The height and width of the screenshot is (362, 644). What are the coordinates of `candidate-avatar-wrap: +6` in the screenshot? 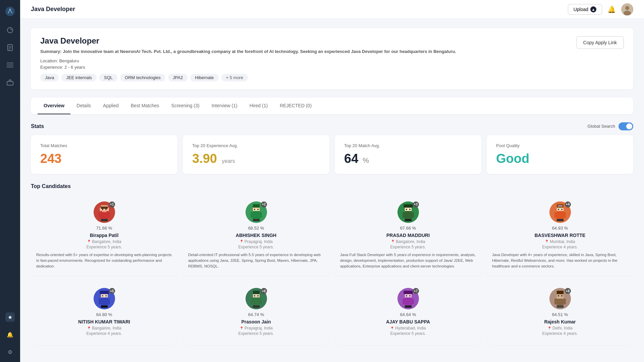 It's located at (256, 299).